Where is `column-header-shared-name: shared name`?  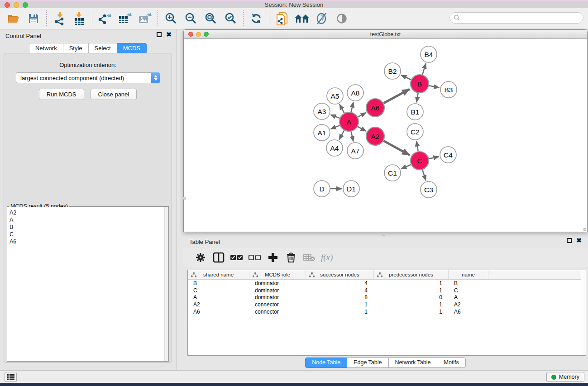
column-header-shared-name: shared name is located at coordinates (219, 275).